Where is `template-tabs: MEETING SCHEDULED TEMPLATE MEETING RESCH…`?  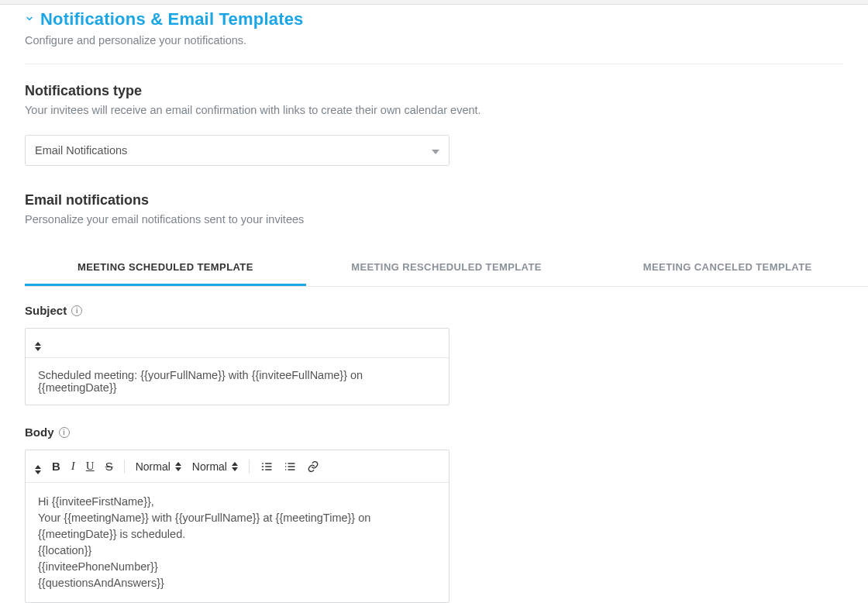 template-tabs: MEETING SCHEDULED TEMPLATE MEETING RESCH… is located at coordinates (446, 270).